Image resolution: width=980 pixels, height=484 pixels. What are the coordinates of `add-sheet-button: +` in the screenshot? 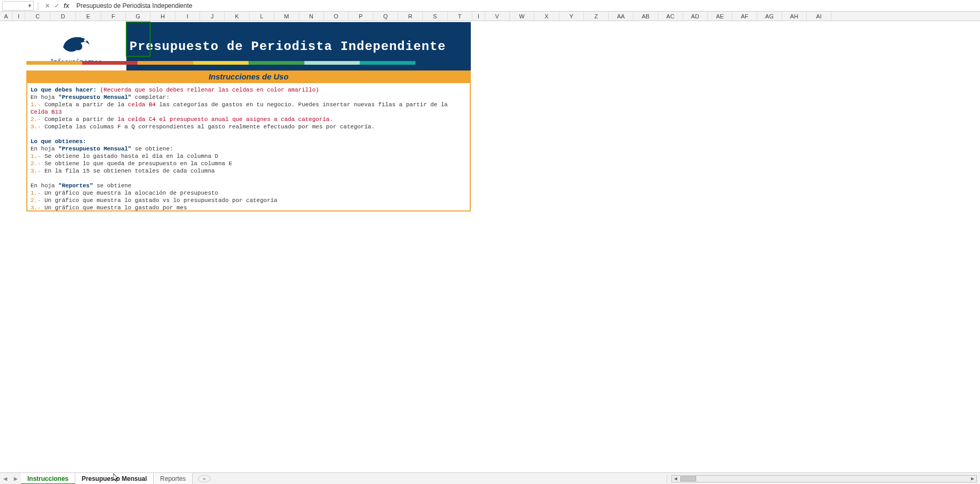 It's located at (204, 479).